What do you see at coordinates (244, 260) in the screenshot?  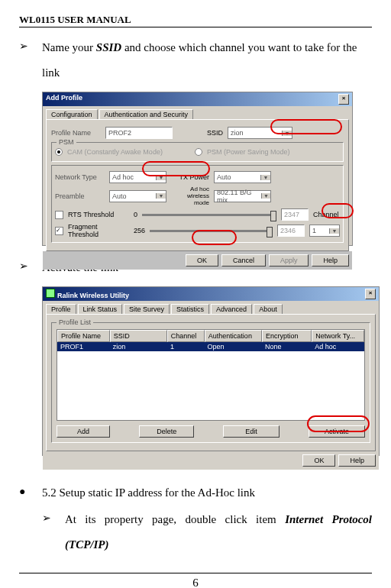 I see `cancel-button: Cancel` at bounding box center [244, 260].